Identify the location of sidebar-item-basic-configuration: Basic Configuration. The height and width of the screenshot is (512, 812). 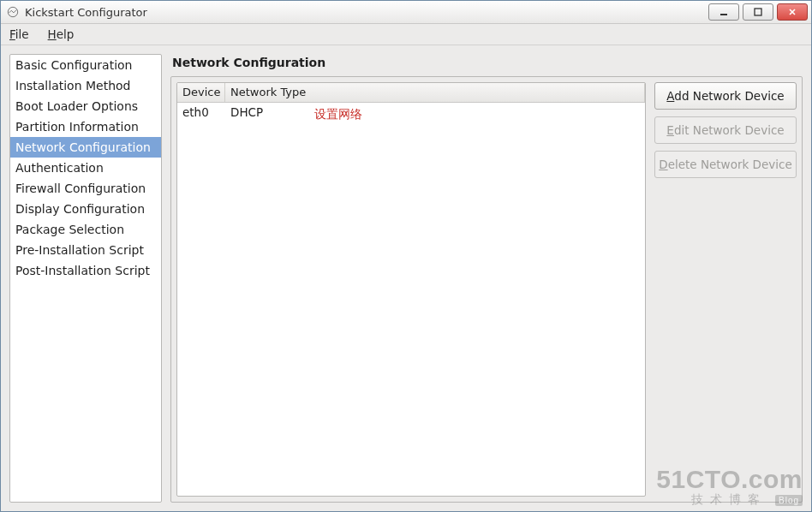
(86, 65).